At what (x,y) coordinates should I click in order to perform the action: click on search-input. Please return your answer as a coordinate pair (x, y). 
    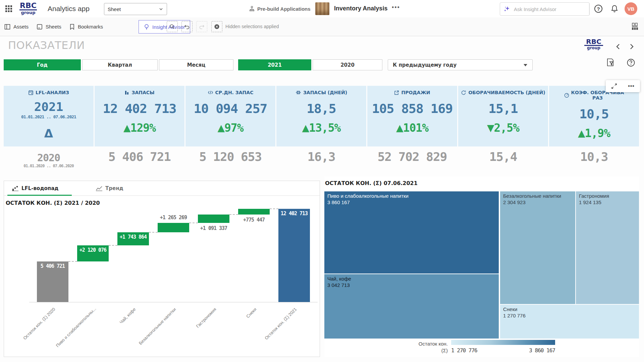
    Looking at the image, I should click on (544, 9).